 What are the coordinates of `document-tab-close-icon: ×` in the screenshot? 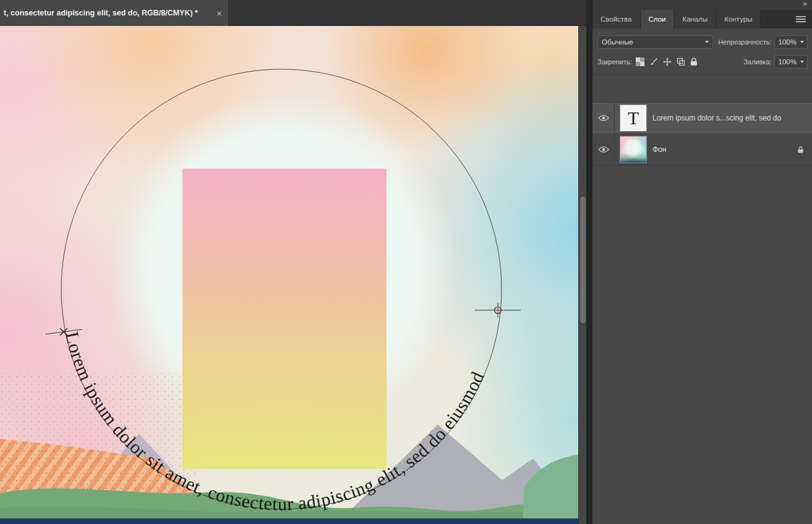 It's located at (219, 14).